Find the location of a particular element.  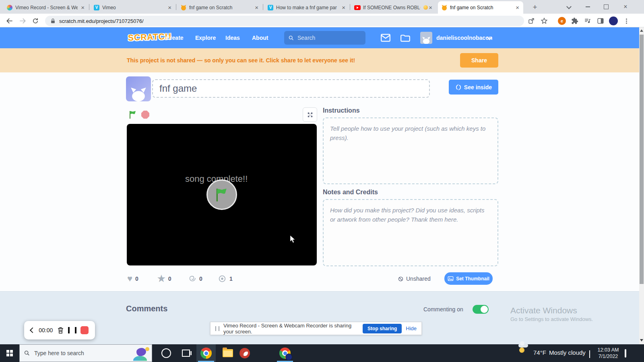

window-maximize-button is located at coordinates (606, 6).